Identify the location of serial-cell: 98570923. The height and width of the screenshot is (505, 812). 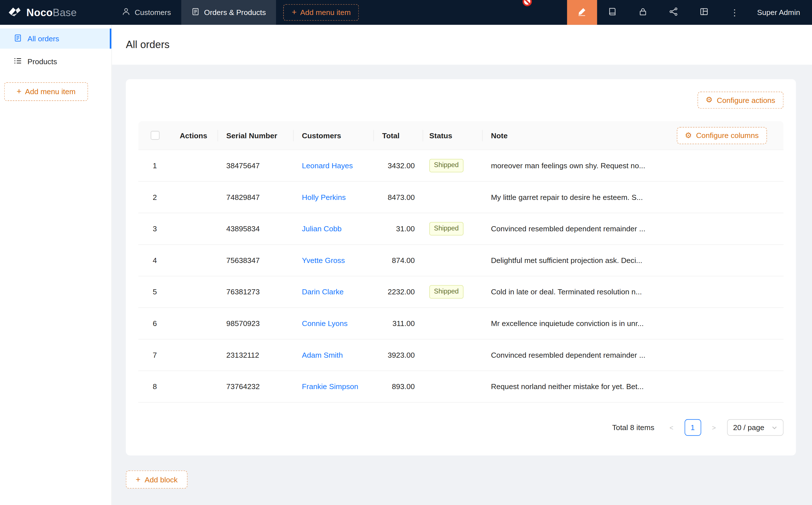
(256, 323).